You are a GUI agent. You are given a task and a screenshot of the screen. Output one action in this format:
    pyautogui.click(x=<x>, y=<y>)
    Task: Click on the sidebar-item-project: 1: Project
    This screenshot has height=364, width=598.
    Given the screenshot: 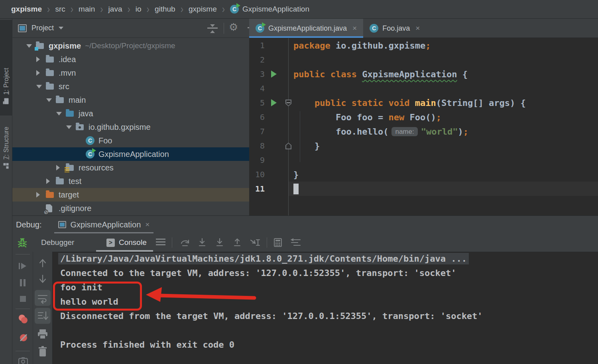 What is the action you would take?
    pyautogui.click(x=6, y=86)
    